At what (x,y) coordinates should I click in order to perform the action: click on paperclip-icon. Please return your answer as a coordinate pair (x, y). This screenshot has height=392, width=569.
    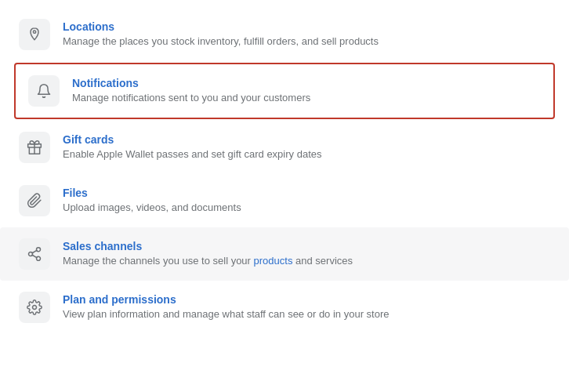
    Looking at the image, I should click on (34, 201).